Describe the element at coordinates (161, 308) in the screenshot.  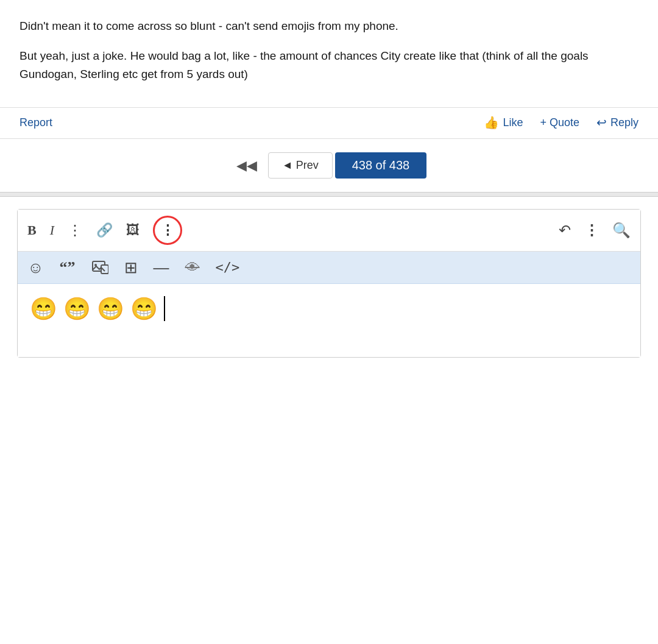
I see `text-cursor` at that location.